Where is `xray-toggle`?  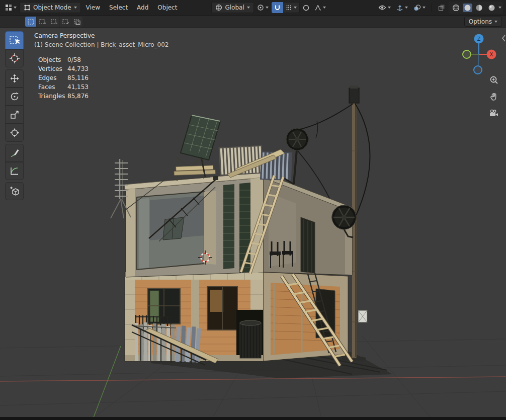
xray-toggle is located at coordinates (442, 8).